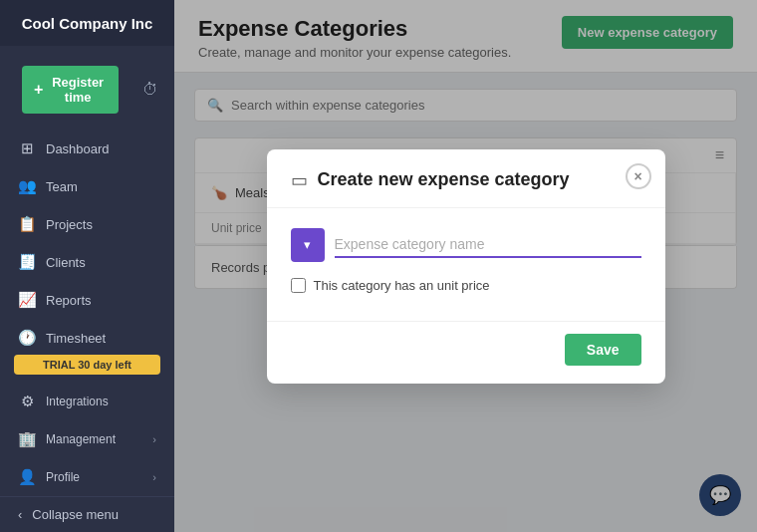 Image resolution: width=757 pixels, height=532 pixels. Describe the element at coordinates (27, 148) in the screenshot. I see `dashboard-icon: ⊞` at that location.